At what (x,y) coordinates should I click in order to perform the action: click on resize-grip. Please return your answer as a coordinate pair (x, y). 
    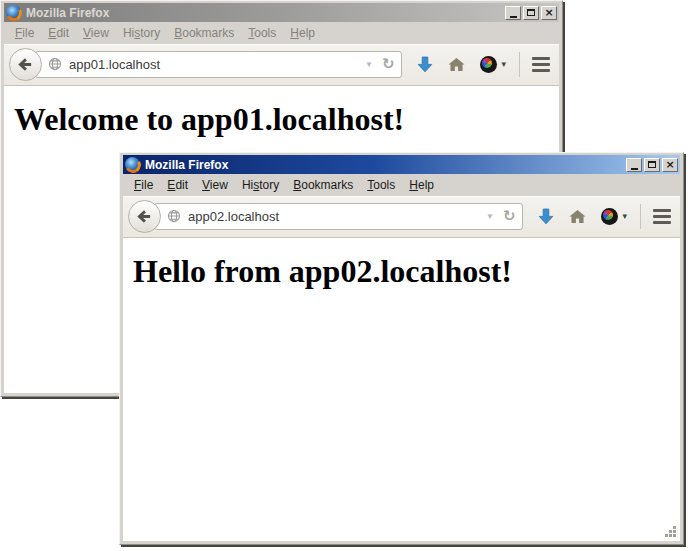
    Looking at the image, I should click on (670, 532).